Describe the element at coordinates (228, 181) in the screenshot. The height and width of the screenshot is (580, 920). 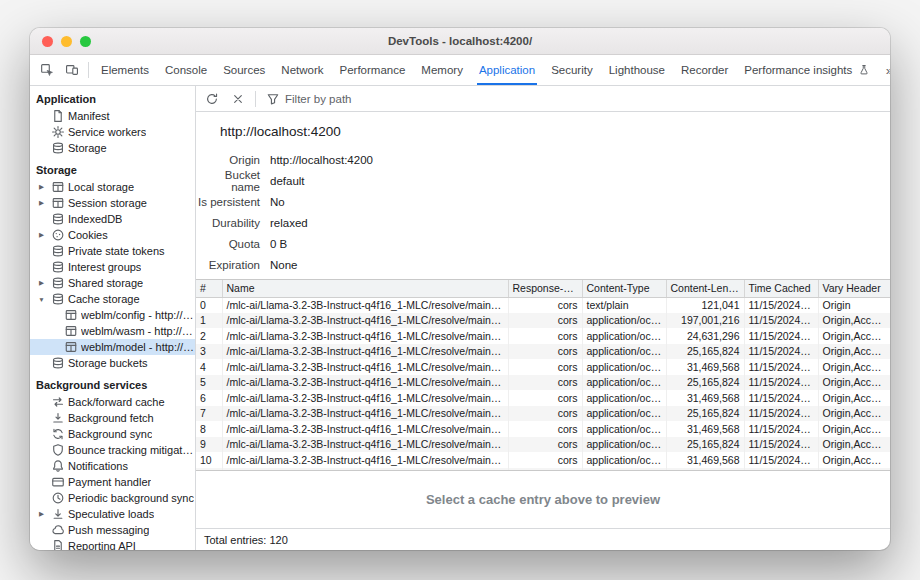
I see `meta-label-bucket-name: Bucket name` at that location.